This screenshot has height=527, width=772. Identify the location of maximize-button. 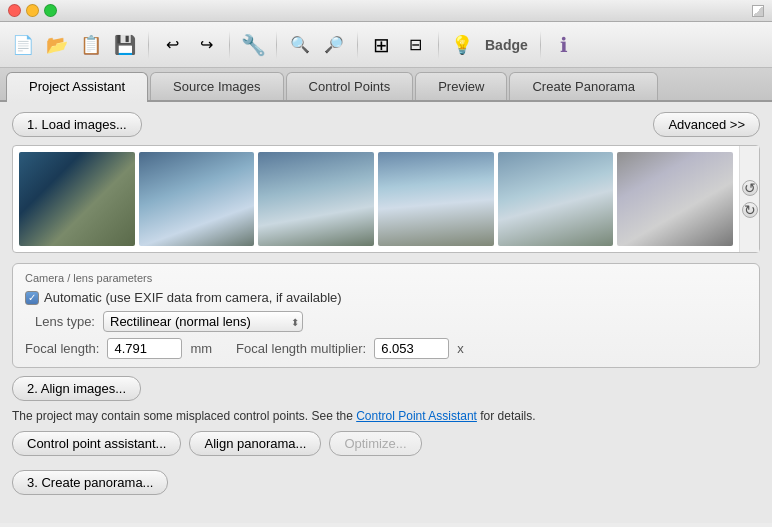
(50, 10).